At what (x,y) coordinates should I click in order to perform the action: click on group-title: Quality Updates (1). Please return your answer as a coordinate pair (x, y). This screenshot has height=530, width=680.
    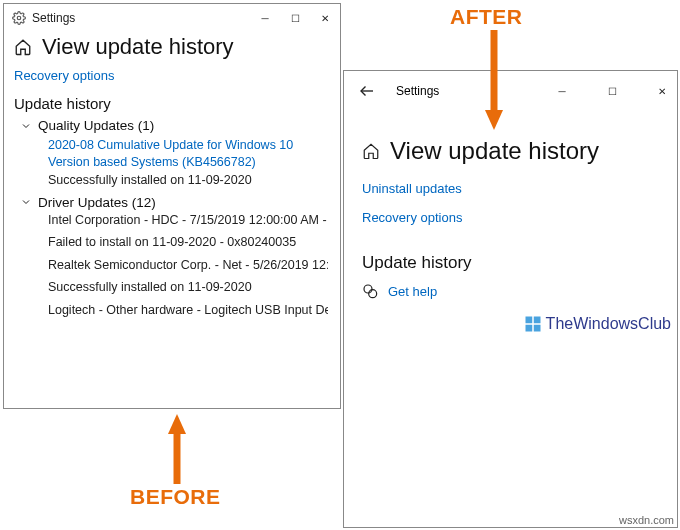
    Looking at the image, I should click on (96, 126).